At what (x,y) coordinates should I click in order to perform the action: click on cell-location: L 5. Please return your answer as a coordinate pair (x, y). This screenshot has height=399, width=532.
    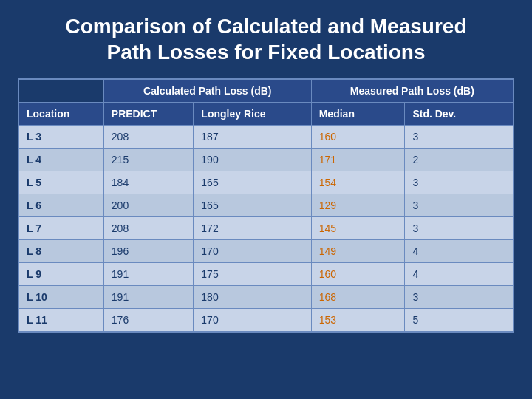
    Looking at the image, I should click on (61, 183).